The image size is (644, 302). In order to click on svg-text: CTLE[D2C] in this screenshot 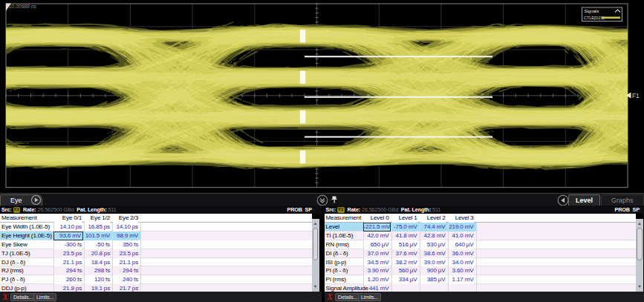, I will do `click(594, 18)`.